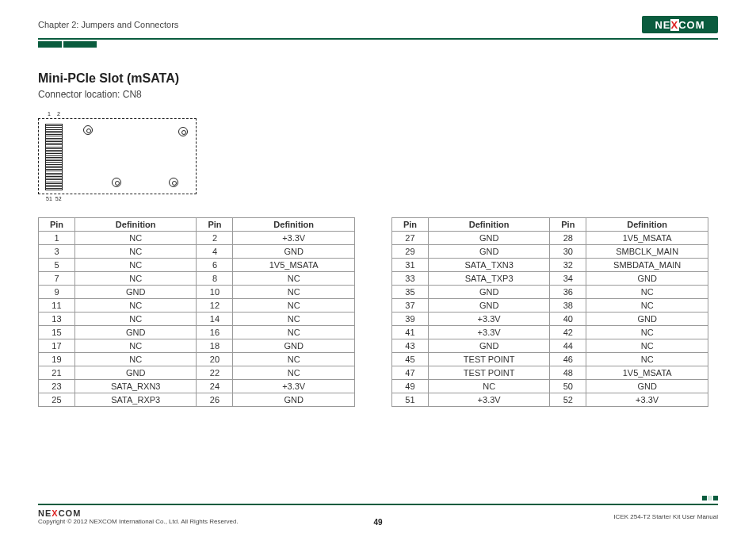 The image size is (756, 533). What do you see at coordinates (550, 387) in the screenshot?
I see `table-row: 49NC50GND` at bounding box center [550, 387].